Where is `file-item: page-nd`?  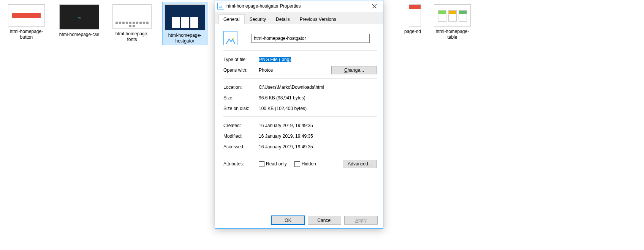 file-item: page-nd is located at coordinates (412, 24).